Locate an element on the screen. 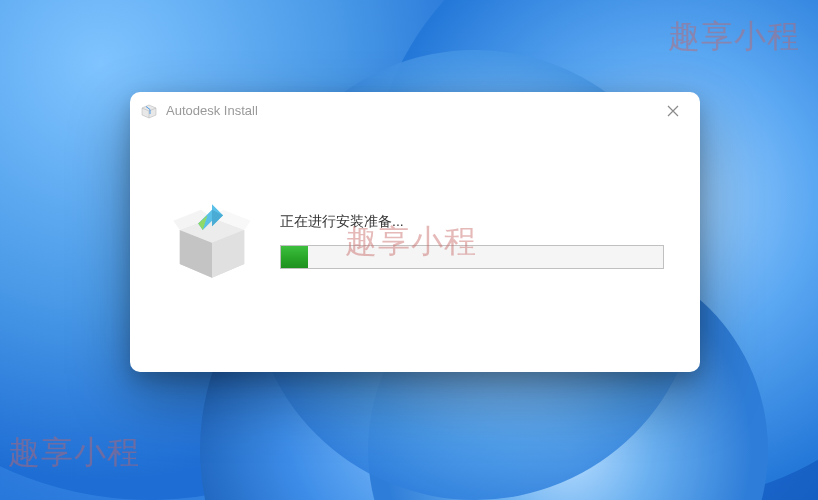 This screenshot has height=500, width=818. progress-area: 正在进行安装准备... is located at coordinates (472, 241).